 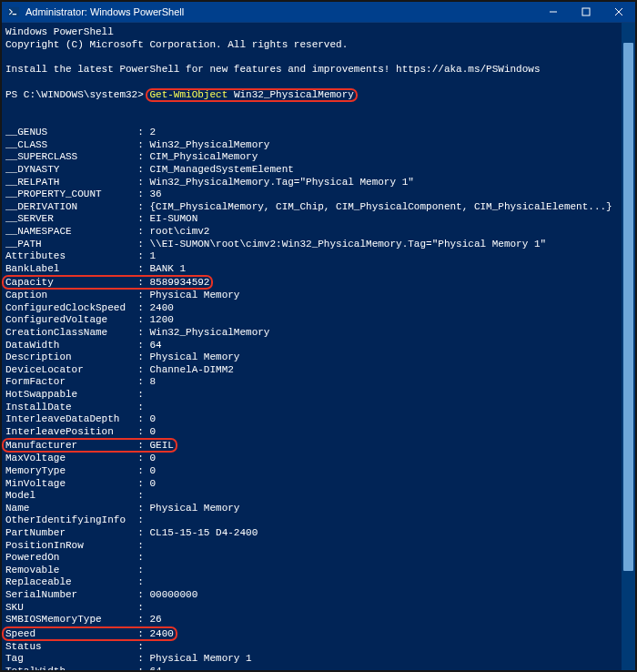 What do you see at coordinates (318, 33) in the screenshot?
I see `header-line: Windows PowerShell` at bounding box center [318, 33].